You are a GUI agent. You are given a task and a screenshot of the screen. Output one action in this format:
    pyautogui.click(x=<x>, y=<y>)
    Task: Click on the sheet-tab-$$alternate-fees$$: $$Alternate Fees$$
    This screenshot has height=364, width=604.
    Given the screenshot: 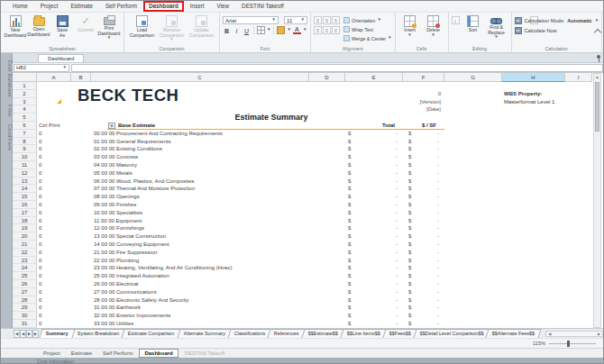 What is the action you would take?
    pyautogui.click(x=514, y=333)
    